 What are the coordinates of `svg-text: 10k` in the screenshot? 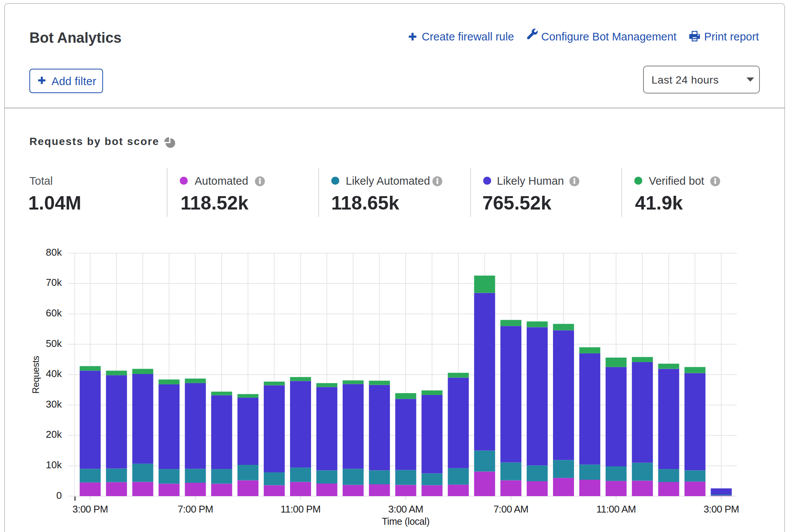 It's located at (54, 465).